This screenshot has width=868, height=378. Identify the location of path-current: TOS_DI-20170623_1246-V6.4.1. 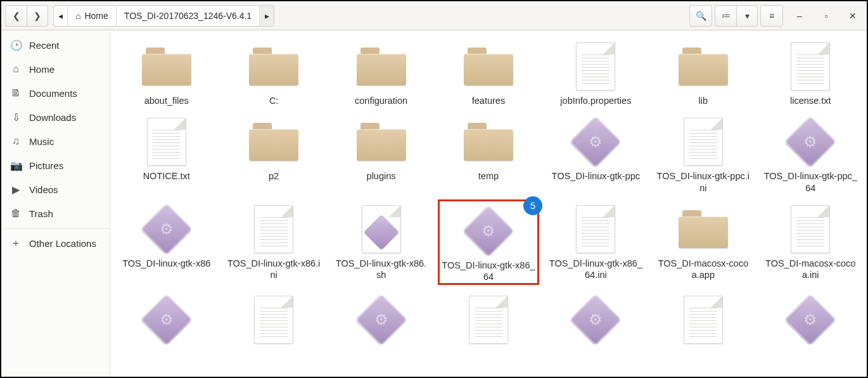
(188, 16).